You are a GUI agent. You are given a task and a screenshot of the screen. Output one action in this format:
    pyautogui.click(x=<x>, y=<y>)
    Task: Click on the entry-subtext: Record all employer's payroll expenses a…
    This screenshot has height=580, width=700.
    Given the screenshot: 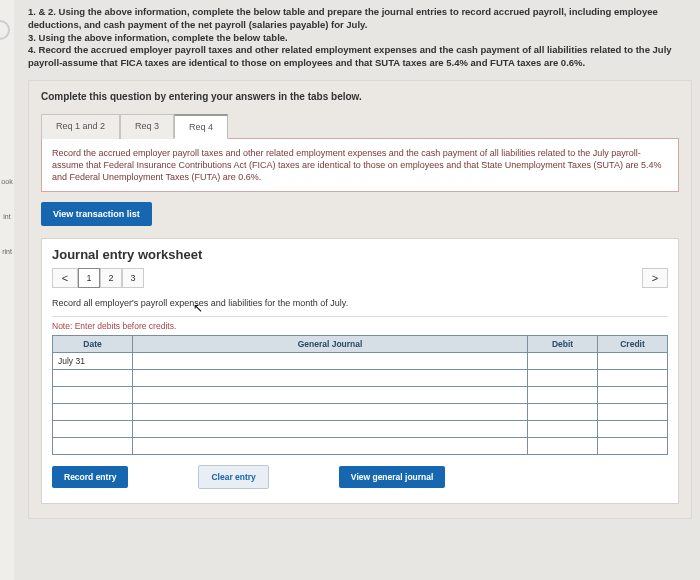 What is the action you would take?
    pyautogui.click(x=360, y=303)
    